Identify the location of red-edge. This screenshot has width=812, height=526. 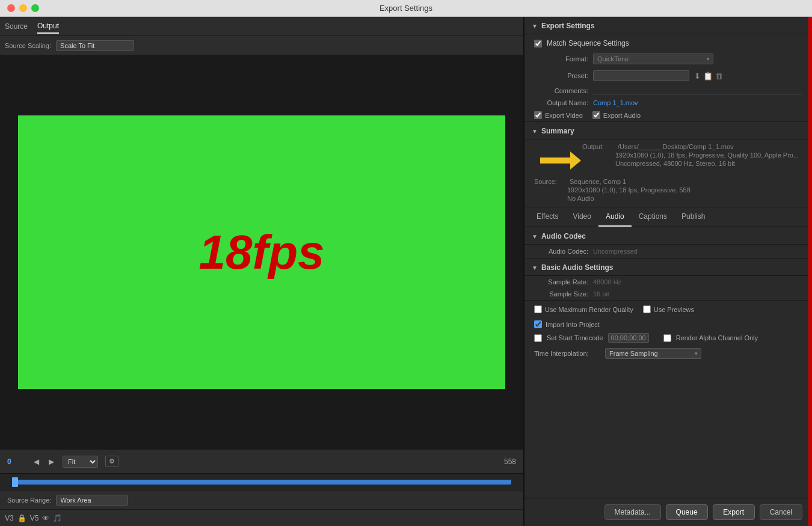
(810, 272).